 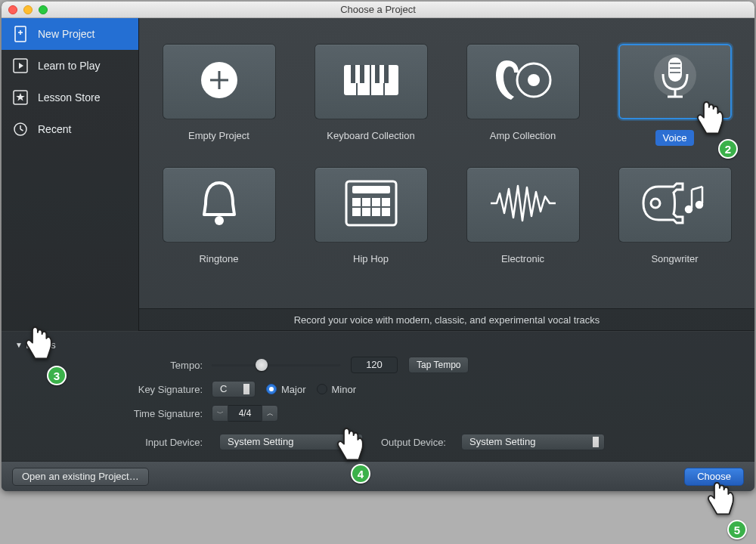 What do you see at coordinates (219, 216) in the screenshot?
I see `template-ringtone: Ringtone` at bounding box center [219, 216].